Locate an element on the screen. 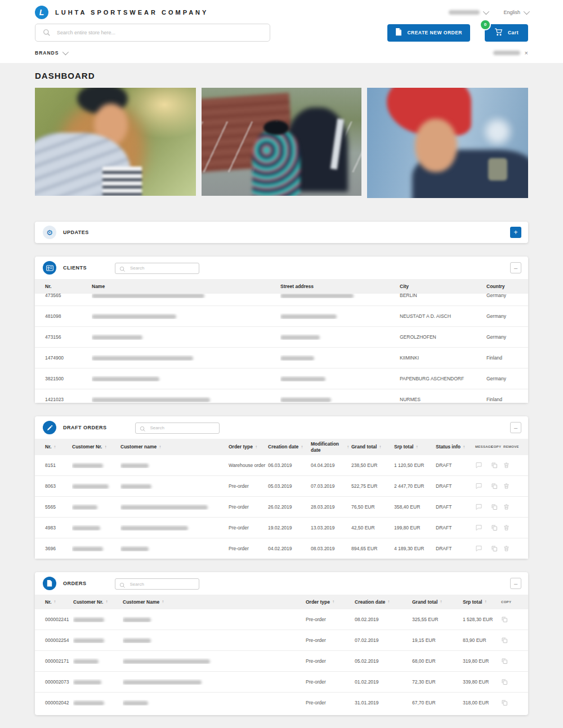  column-header: Customer name↑ is located at coordinates (175, 447).